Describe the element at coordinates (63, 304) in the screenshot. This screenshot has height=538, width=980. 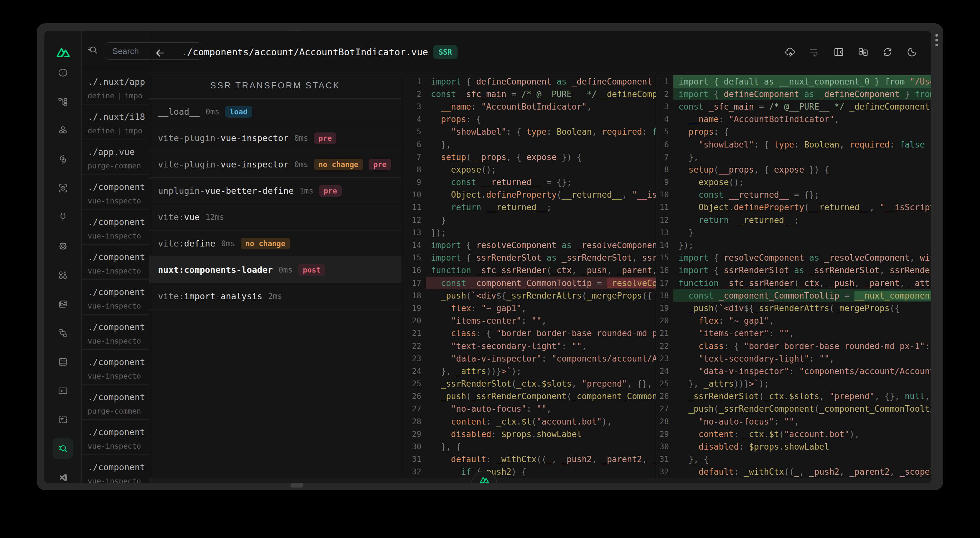
I see `sidebar-item-open-graph` at that location.